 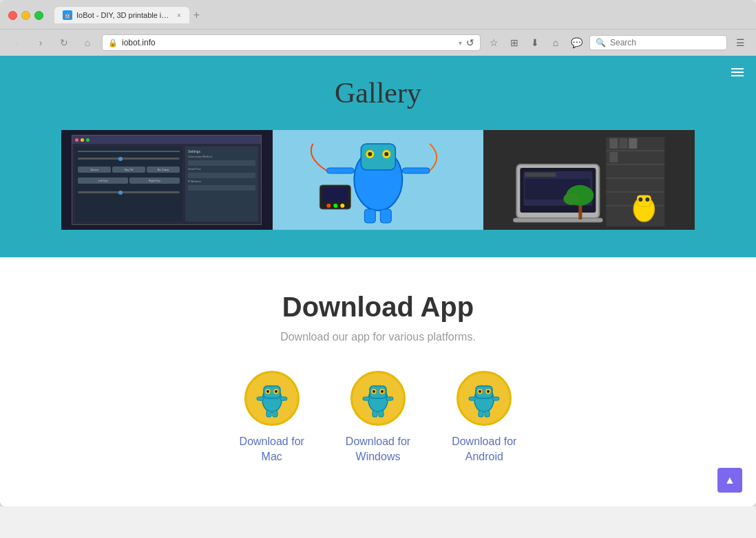 I want to click on maximize-button, so click(x=39, y=15).